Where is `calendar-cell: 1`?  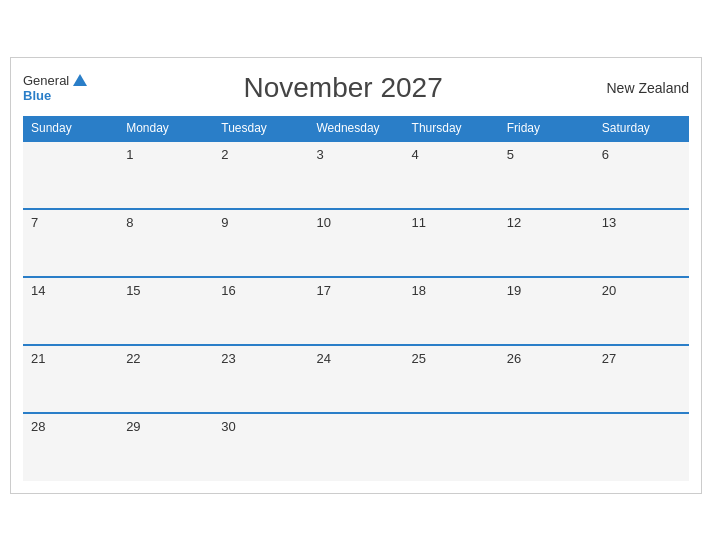
calendar-cell: 1 is located at coordinates (166, 175).